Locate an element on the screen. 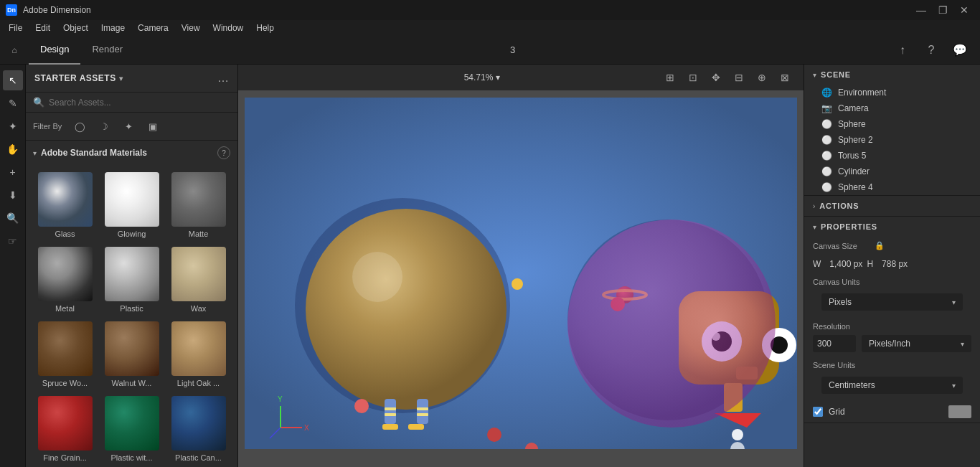 Image resolution: width=980 pixels, height=467 pixels. resolution-unit-dropdown: Pixels/Inch ▾ is located at coordinates (917, 344).